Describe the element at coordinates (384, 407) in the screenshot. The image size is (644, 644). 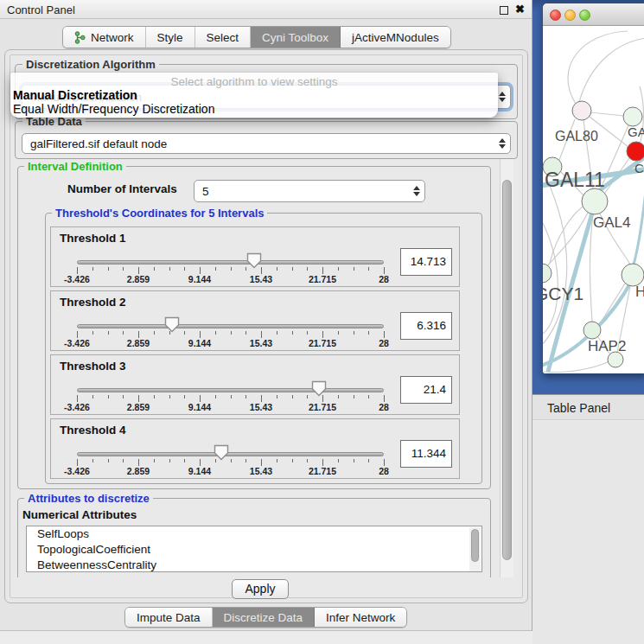
I see `slider-scale-label: 28` at that location.